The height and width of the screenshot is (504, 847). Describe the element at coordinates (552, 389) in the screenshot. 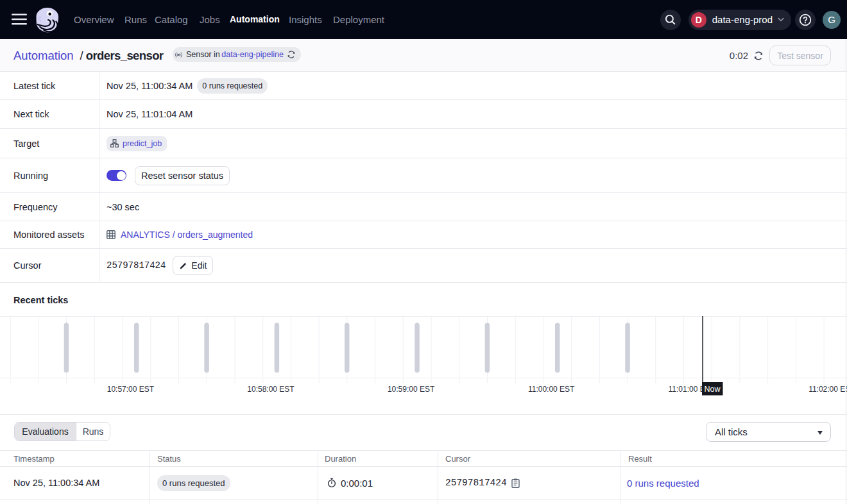

I see `svg-text: 11:00:00 EST` at that location.